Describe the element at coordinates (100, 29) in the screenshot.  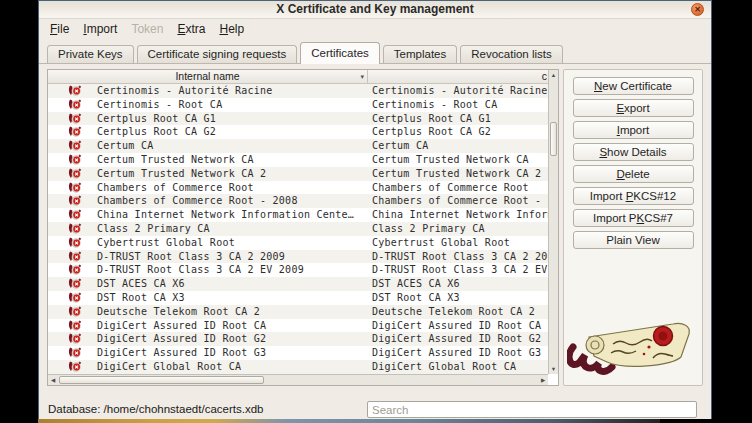
I see `menu-item: Import` at that location.